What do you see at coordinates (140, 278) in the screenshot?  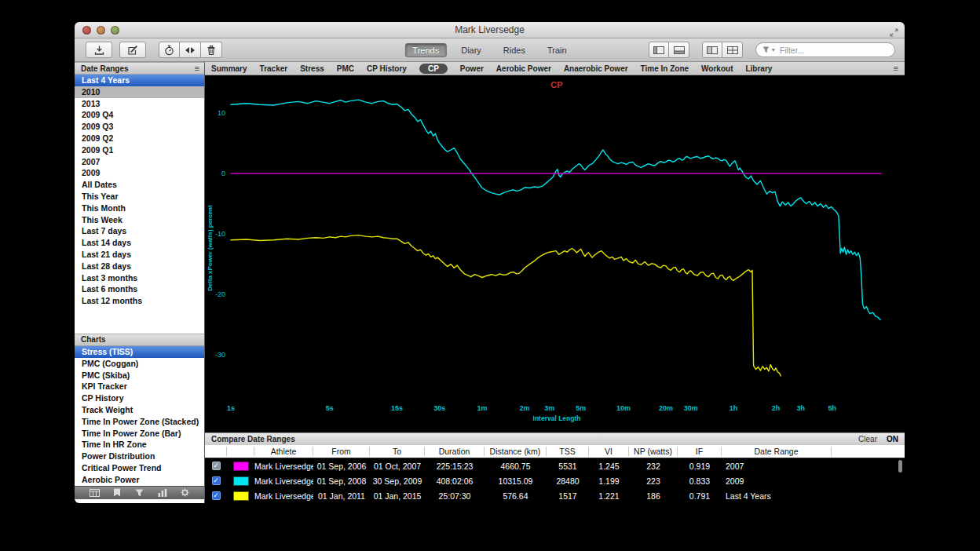 I see `date-range-item-last-3-months: Last 3 months` at bounding box center [140, 278].